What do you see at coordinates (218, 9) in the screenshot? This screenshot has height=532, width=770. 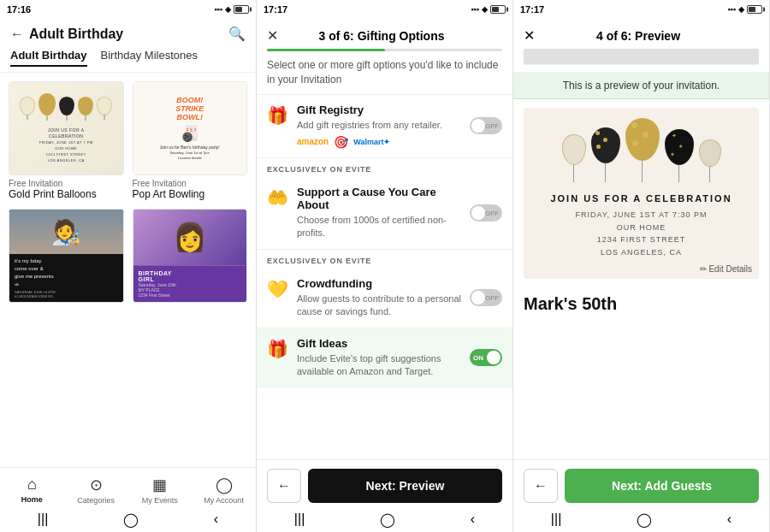 I see `signal-icon-1: ▪▪▪` at bounding box center [218, 9].